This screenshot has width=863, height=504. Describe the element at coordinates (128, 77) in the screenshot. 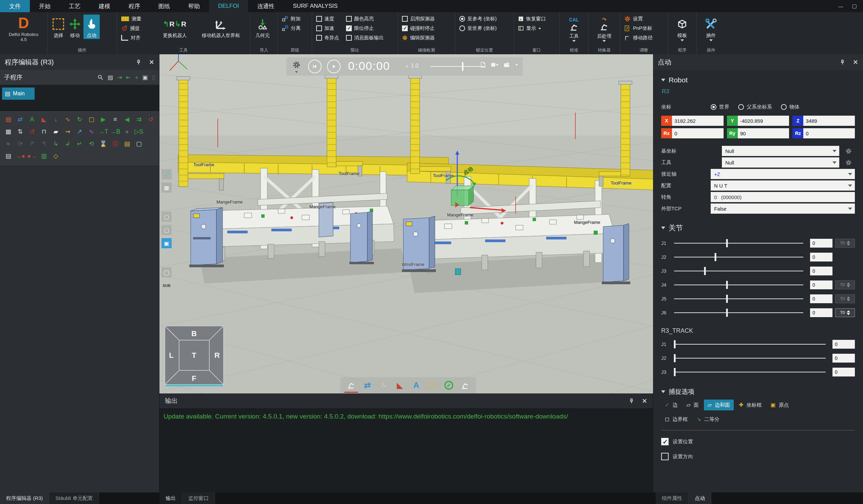

I see `subprogram-toolbar-icon: ⇤` at that location.